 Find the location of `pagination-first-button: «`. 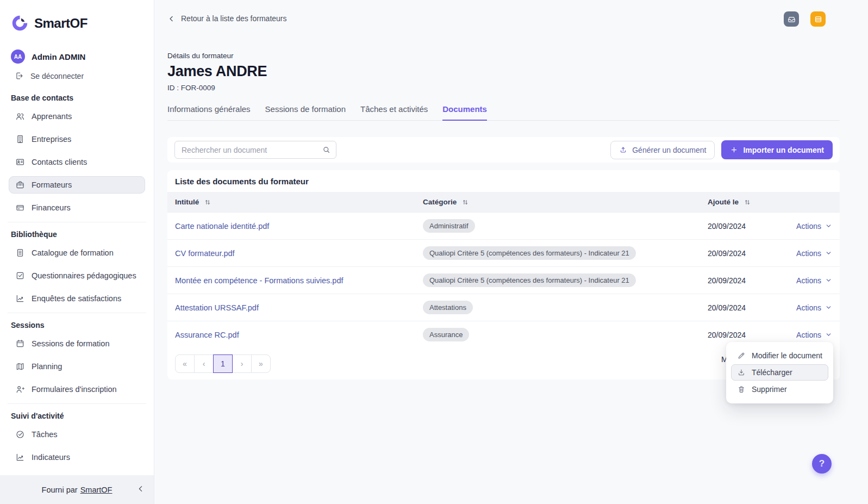

pagination-first-button: « is located at coordinates (185, 364).